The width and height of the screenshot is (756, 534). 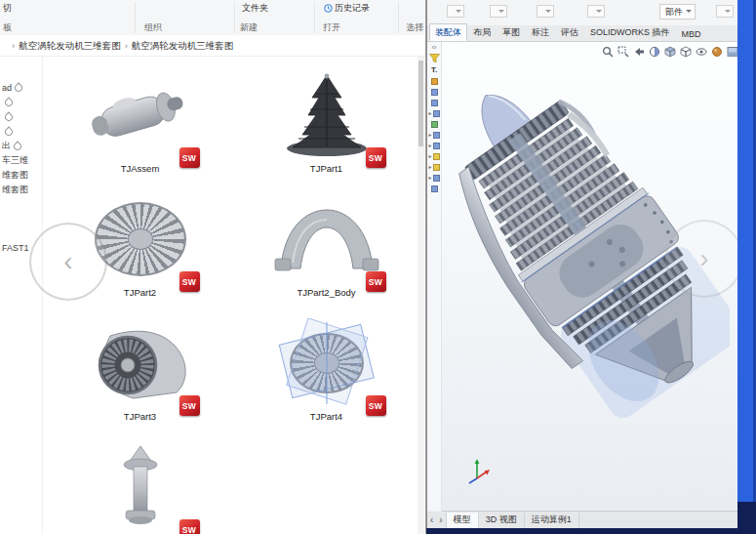 What do you see at coordinates (21, 88) in the screenshot?
I see `sidebar-item: ad` at bounding box center [21, 88].